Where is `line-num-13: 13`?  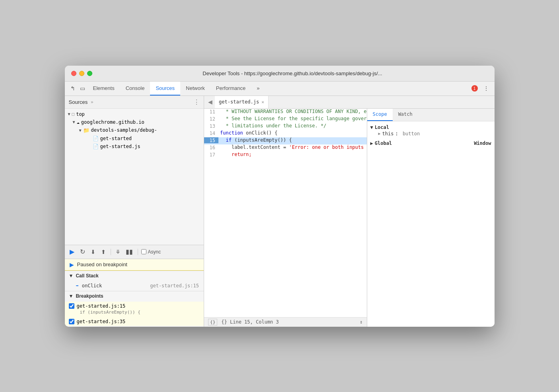 line-num-13: 13 is located at coordinates (211, 126).